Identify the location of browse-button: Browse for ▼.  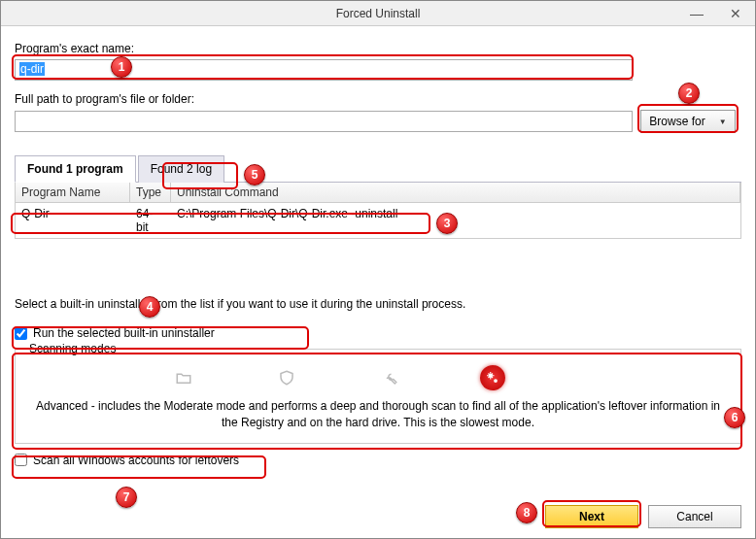
(688, 121).